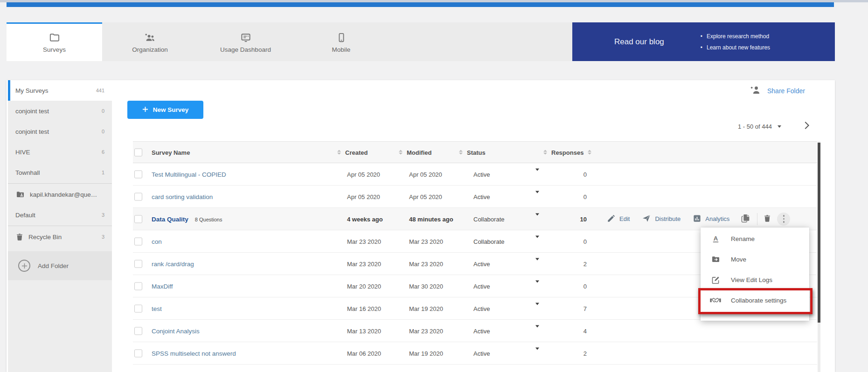 The width and height of the screenshot is (868, 372). I want to click on survey-name-link: Conjoint Analysis, so click(175, 331).